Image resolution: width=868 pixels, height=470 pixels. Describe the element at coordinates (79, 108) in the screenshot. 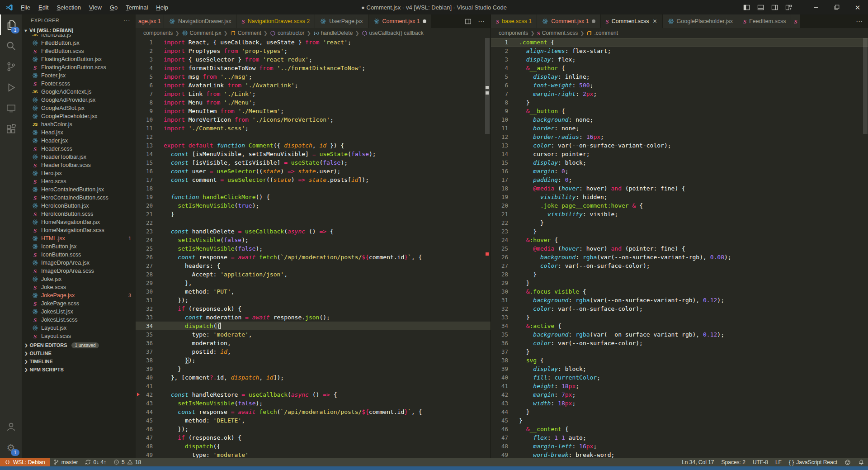

I see `file-item-GoogleAdSlot.jsx: GoogleAdSlot.jsx` at that location.